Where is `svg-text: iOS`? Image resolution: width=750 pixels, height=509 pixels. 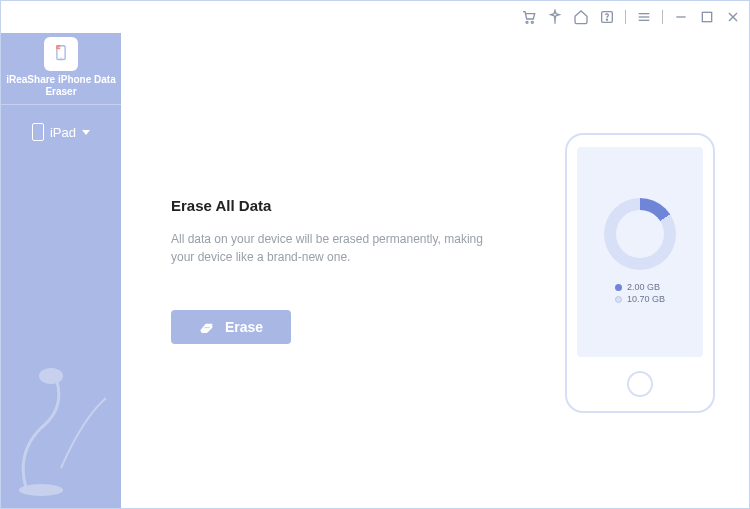
svg-text: iOS is located at coordinates (60, 47).